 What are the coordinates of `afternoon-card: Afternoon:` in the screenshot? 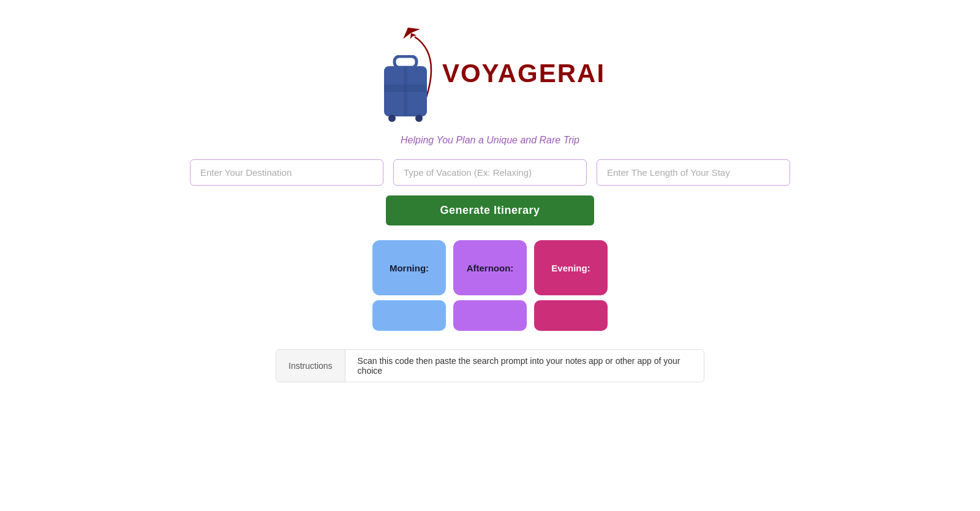 It's located at (490, 268).